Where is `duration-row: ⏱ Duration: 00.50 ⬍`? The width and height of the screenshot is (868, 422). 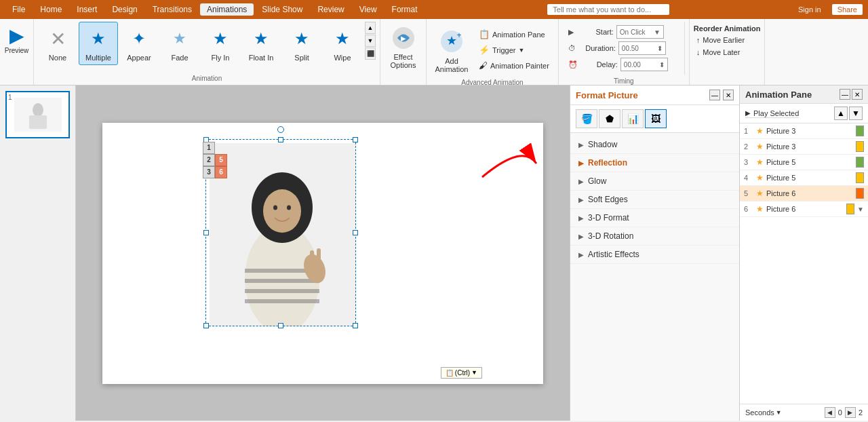 duration-row: ⏱ Duration: 00.50 ⬍ is located at coordinates (624, 48).